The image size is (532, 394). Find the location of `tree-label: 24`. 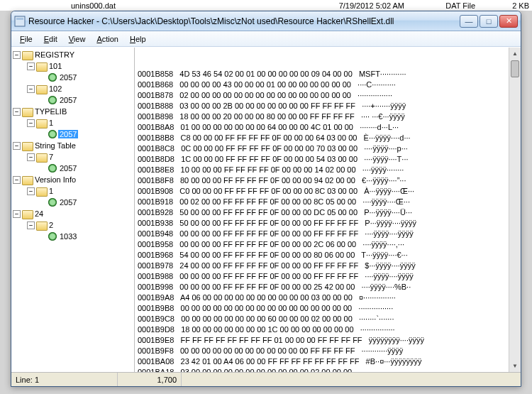

tree-label: 24 is located at coordinates (39, 214).